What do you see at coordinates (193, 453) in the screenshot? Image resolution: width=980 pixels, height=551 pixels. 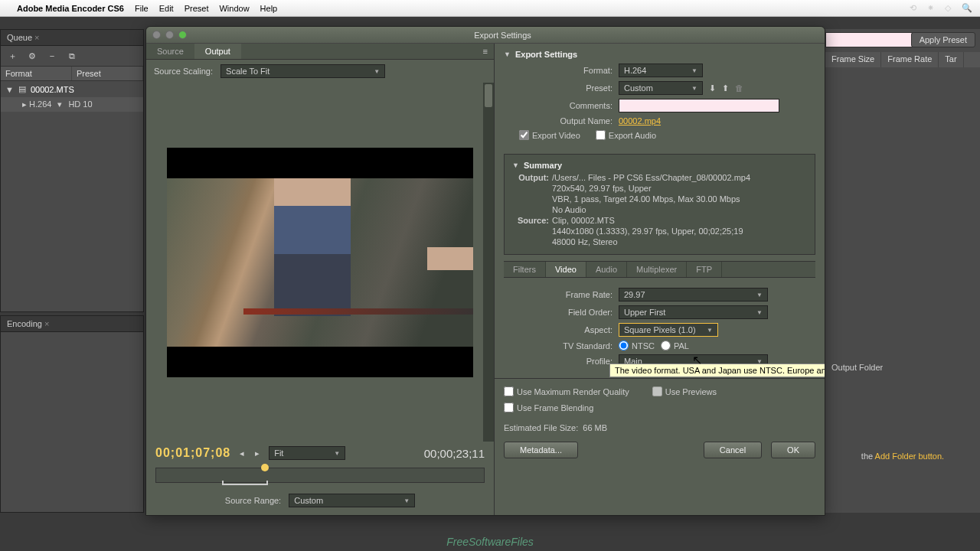 I see `current-timecode: 00;01;07;08` at bounding box center [193, 453].